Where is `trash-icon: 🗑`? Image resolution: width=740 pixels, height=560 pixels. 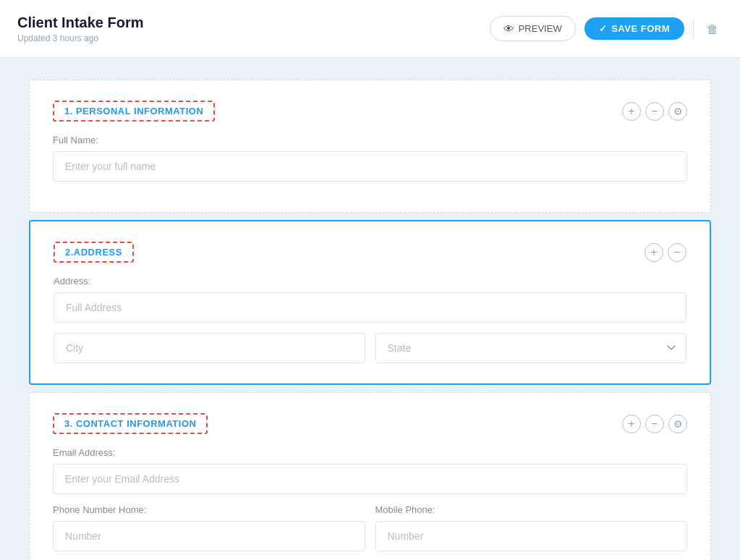
trash-icon: 🗑 is located at coordinates (713, 29).